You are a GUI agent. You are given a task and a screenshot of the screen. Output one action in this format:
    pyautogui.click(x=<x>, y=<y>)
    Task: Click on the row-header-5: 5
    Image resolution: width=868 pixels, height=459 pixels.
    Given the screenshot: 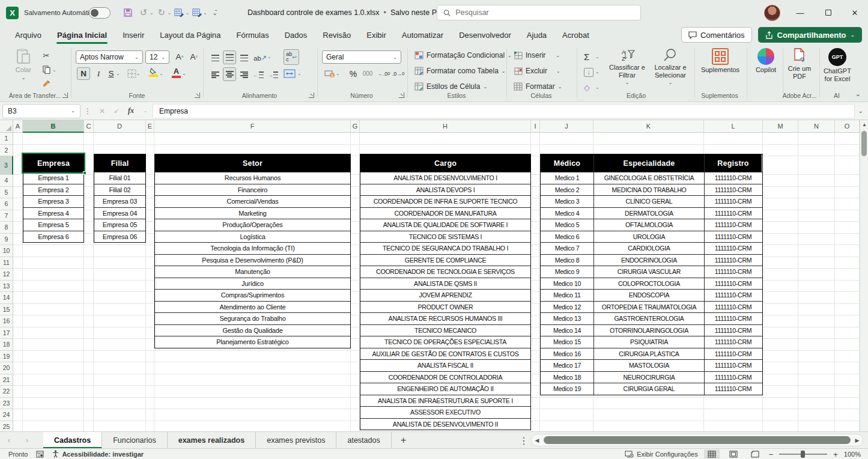 What is the action you would take?
    pyautogui.click(x=7, y=193)
    